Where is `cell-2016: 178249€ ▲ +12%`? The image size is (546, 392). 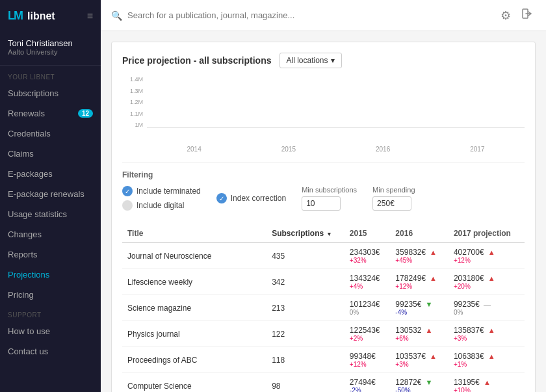
cell-2016: 178249€ ▲ +12% is located at coordinates (419, 282).